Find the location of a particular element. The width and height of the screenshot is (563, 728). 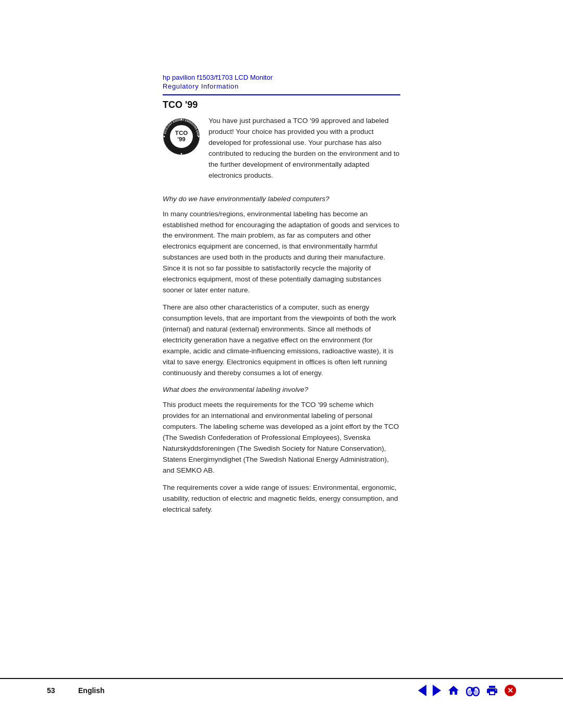

header-section: hp pavilion f1503/f1703 LCD Monitor Regu… is located at coordinates (282, 48).